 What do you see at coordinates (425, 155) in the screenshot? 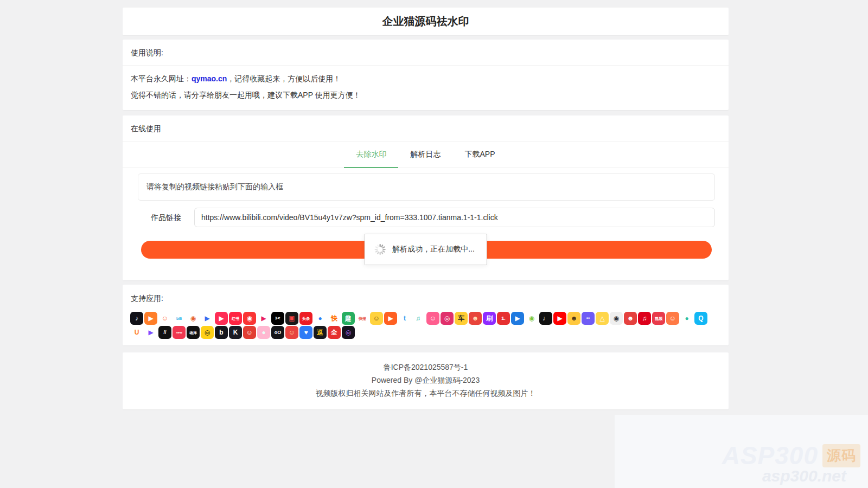
I see `tab-bar: 去除水印 解析日志 下载APP` at bounding box center [425, 155].